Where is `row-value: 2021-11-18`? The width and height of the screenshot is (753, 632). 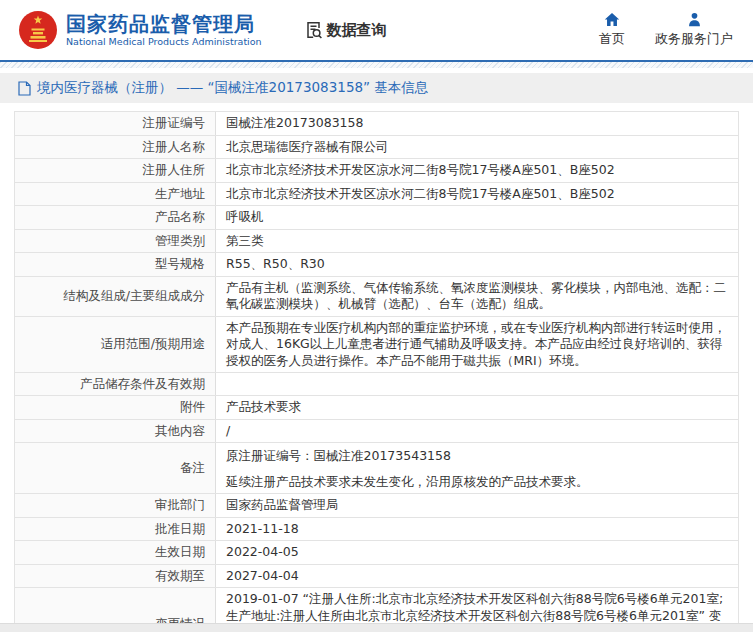 row-value: 2021-11-18 is located at coordinates (477, 530).